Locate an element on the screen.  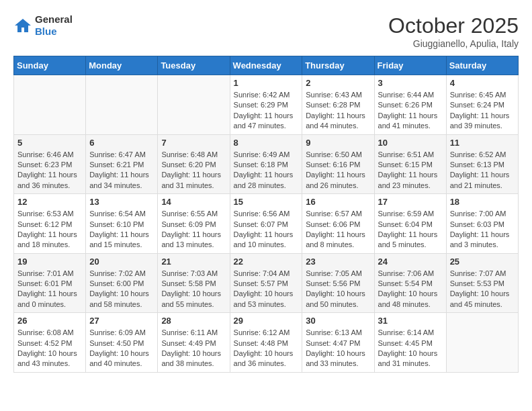
day-cell: 20Sunrise: 7:02 AM Sunset: 6:00 PM Dayli… is located at coordinates (122, 283).